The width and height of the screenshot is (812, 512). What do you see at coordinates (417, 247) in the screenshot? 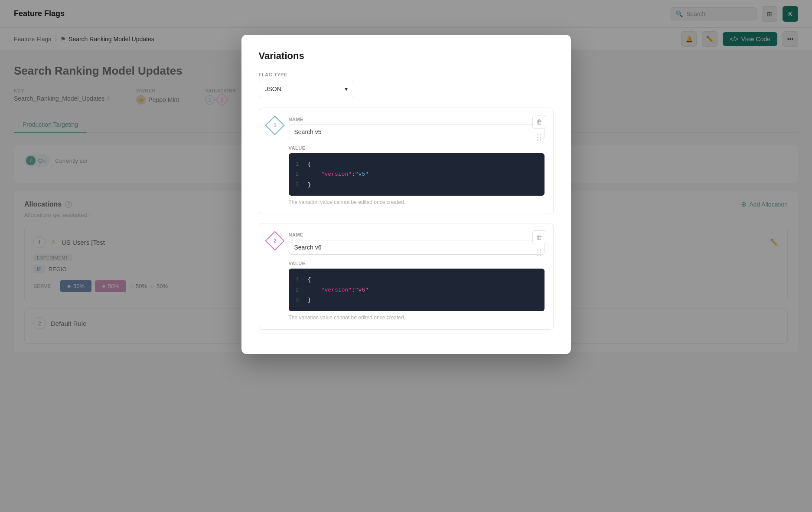
I see `variation-2-name-input` at bounding box center [417, 247].